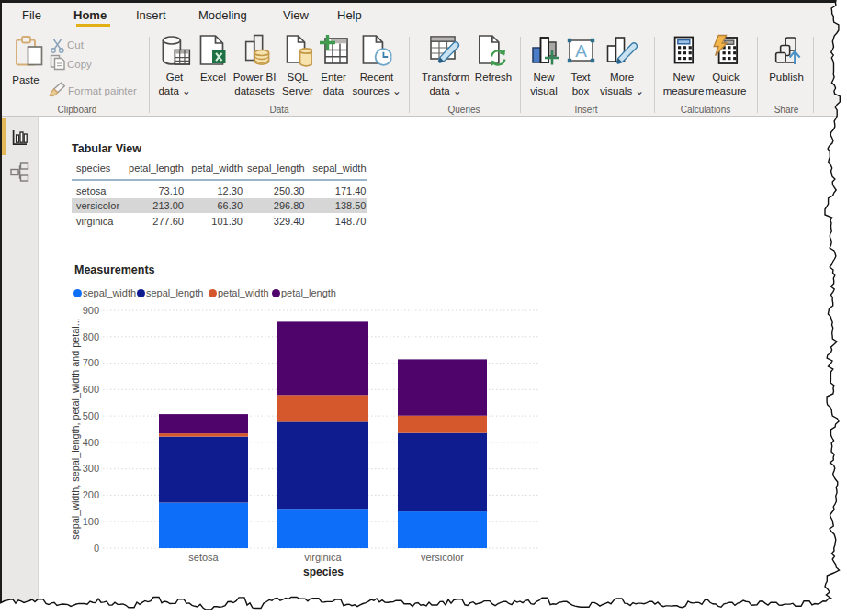 Image resolution: width=847 pixels, height=616 pixels. I want to click on svg-text: A, so click(581, 51).